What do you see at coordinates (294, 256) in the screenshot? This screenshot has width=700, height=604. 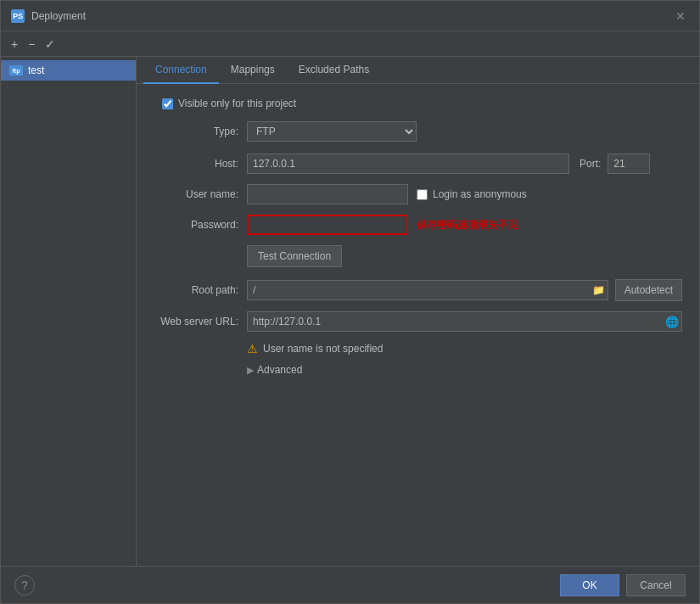 I see `test-connection-button: Test Connection` at bounding box center [294, 256].